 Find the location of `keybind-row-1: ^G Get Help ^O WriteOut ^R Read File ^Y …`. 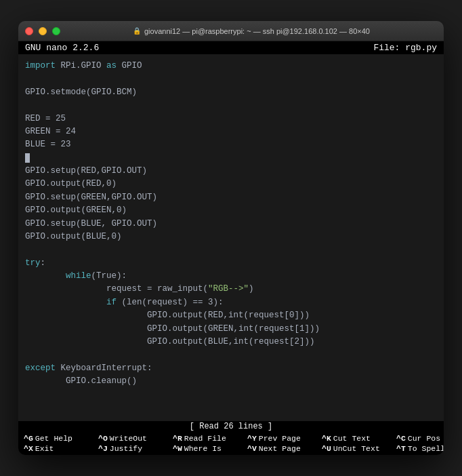

keybind-row-1: ^G Get Help ^O WriteOut ^R Read File ^Y … is located at coordinates (231, 438).